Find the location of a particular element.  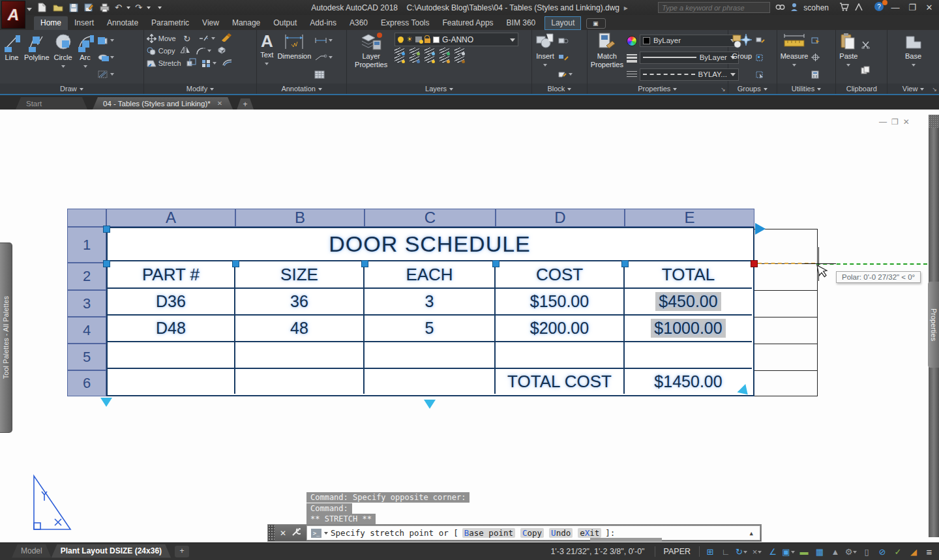

arc-button: Arc is located at coordinates (85, 57).